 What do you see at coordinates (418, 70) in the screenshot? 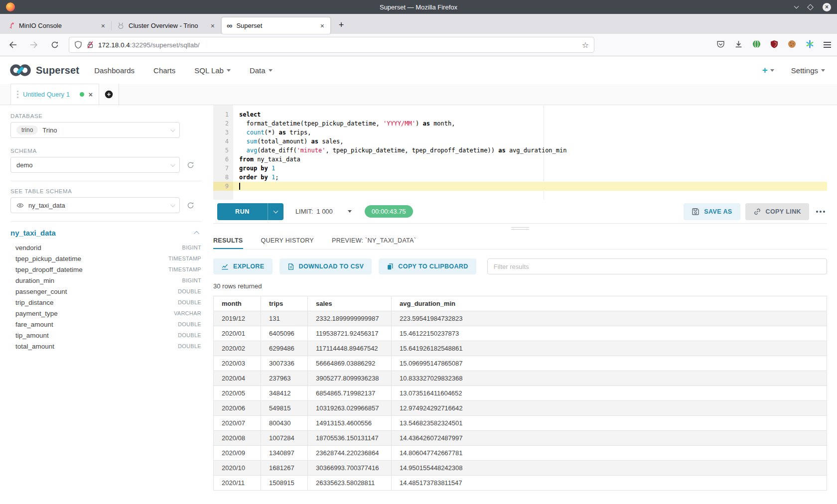
I see `superset-navbar: Superset DashboardsChartsSQL LabData + S…` at bounding box center [418, 70].